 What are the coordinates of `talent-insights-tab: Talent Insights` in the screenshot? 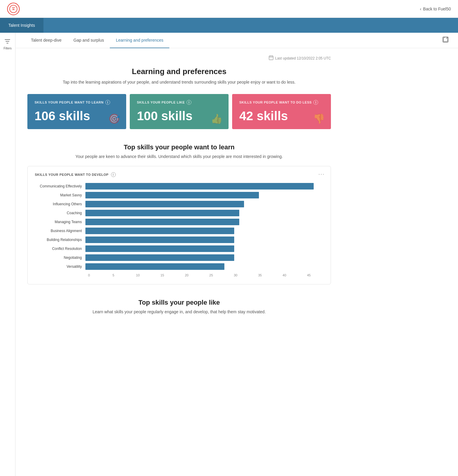 It's located at (22, 25).